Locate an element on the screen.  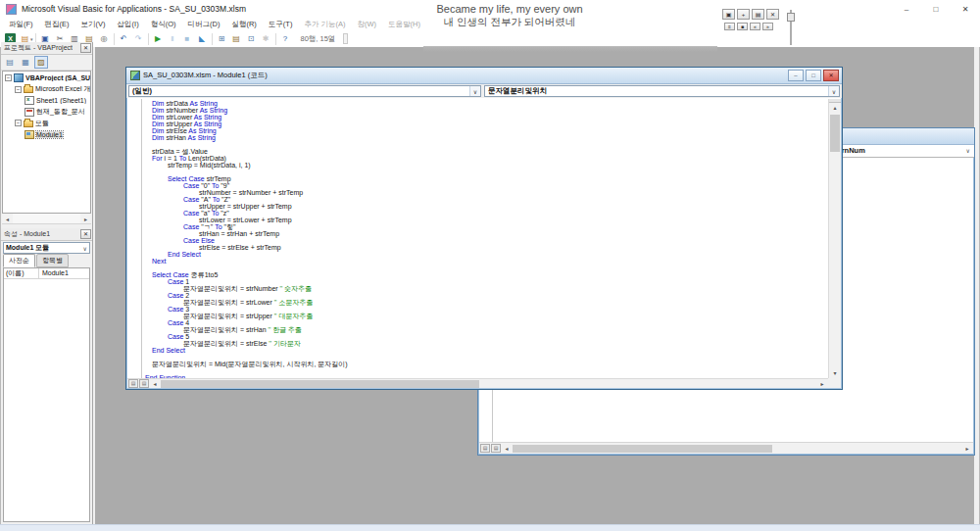
code-line: 문자열분리및위치 = strNumber '' 숫자추출 is located at coordinates (486, 288).